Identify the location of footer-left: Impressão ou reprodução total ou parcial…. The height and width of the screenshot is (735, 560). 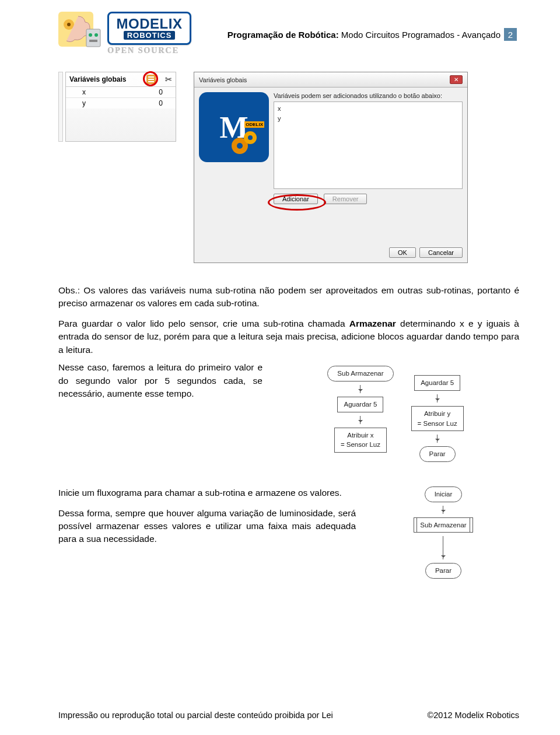
(196, 715).